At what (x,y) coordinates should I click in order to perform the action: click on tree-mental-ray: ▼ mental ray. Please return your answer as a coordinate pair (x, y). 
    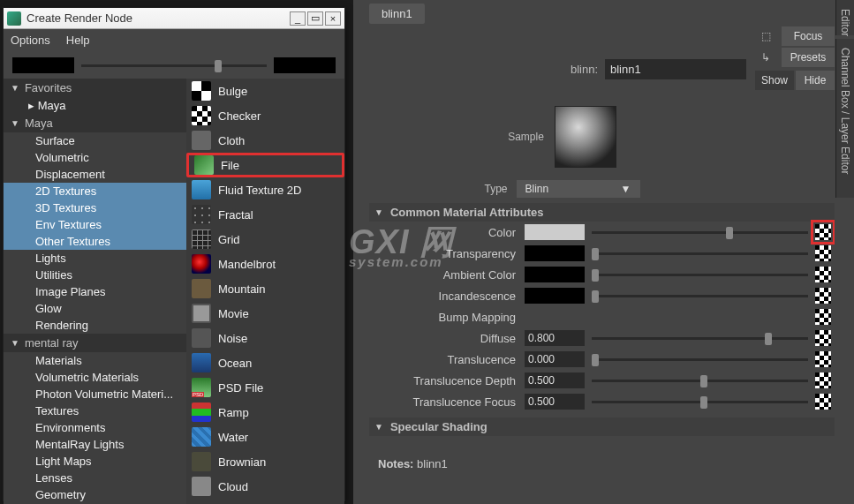
    Looking at the image, I should click on (95, 342).